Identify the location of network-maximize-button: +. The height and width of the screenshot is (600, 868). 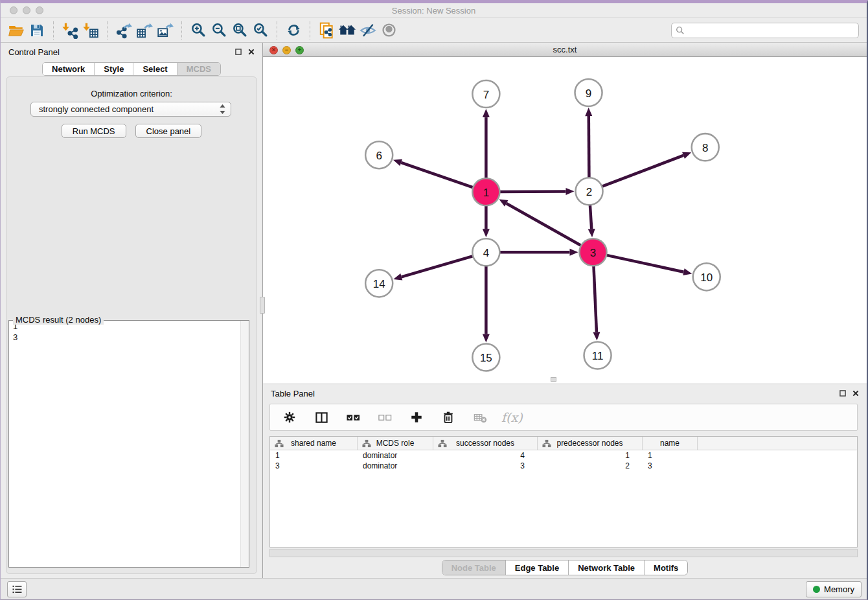
(299, 51).